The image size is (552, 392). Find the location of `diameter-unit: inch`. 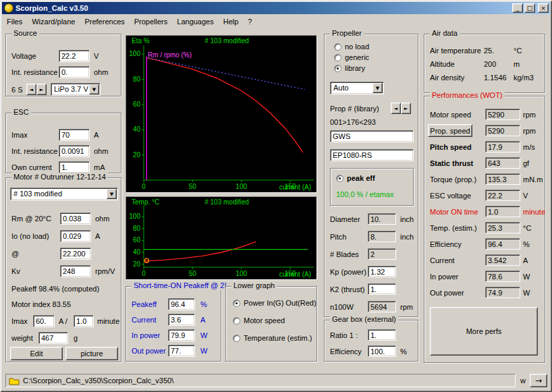

diameter-unit: inch is located at coordinates (407, 219).